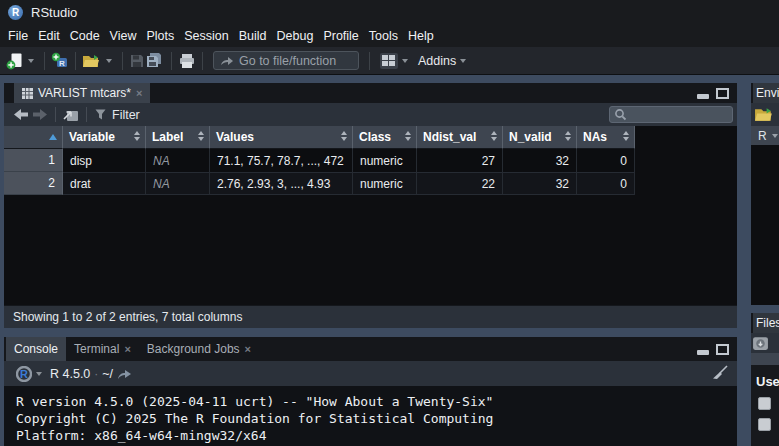 Image resolution: width=779 pixels, height=446 pixels. I want to click on cell-ndist-val: 27, so click(460, 160).